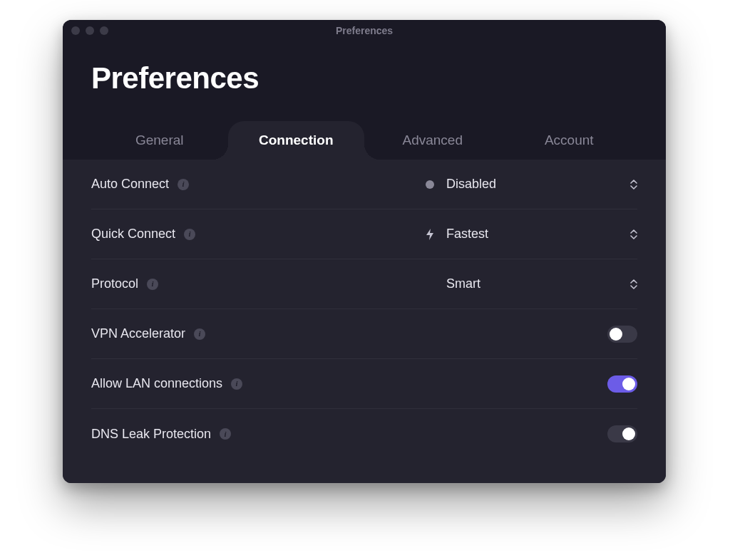 This screenshot has width=730, height=560. Describe the element at coordinates (432, 140) in the screenshot. I see `tab-label: Advanced` at that location.